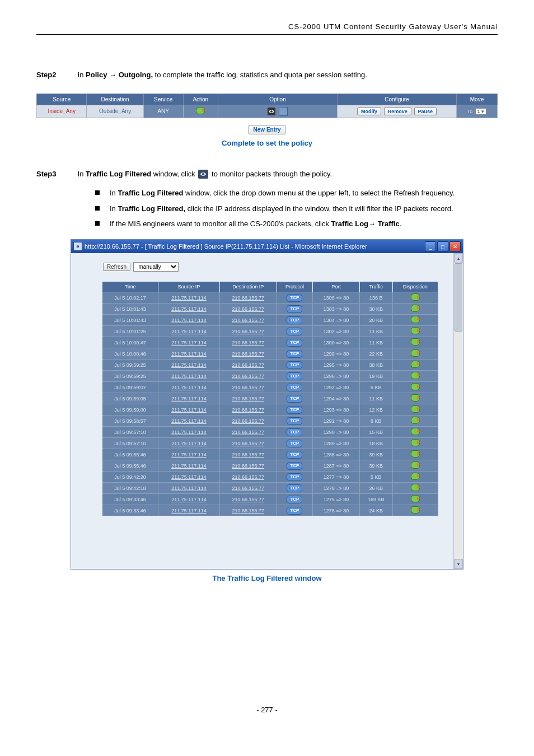  I want to click on t: ., so click(401, 224).